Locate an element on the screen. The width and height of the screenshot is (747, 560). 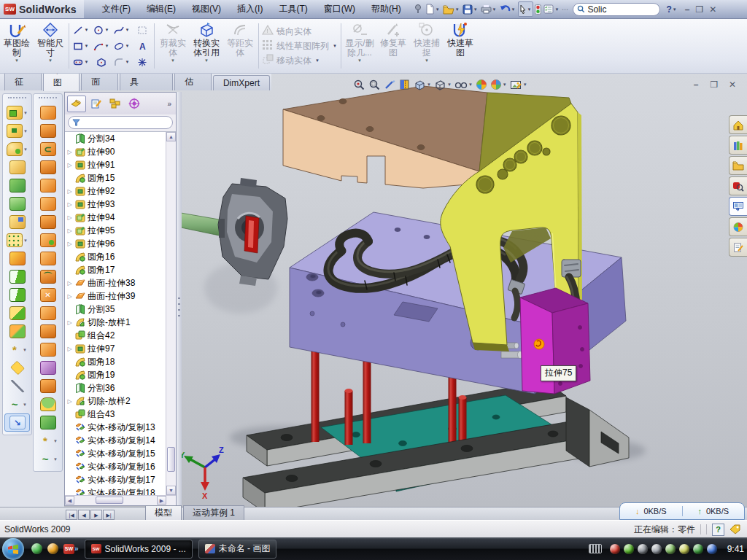
delete-face-button: ✕ is located at coordinates (48, 295).